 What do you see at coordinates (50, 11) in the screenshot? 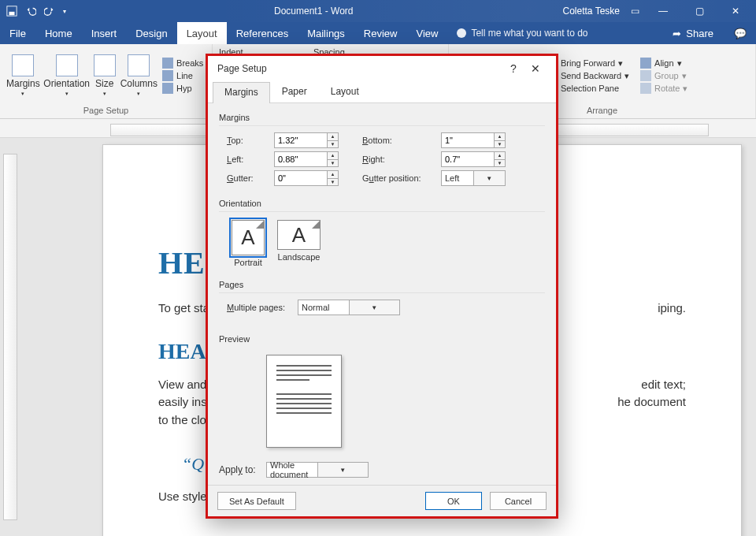
I see `redo-icon` at bounding box center [50, 11].